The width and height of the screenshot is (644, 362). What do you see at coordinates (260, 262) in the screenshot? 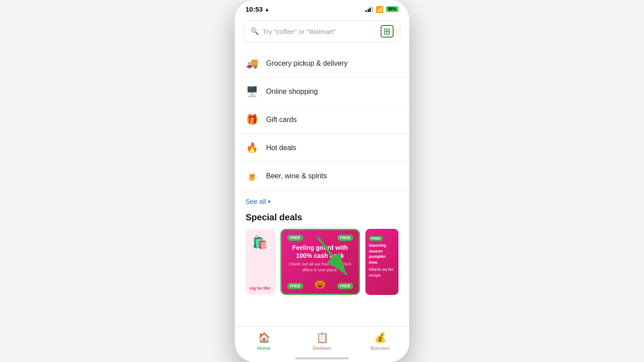
I see `deal-card-left: ing for life!` at bounding box center [260, 262].